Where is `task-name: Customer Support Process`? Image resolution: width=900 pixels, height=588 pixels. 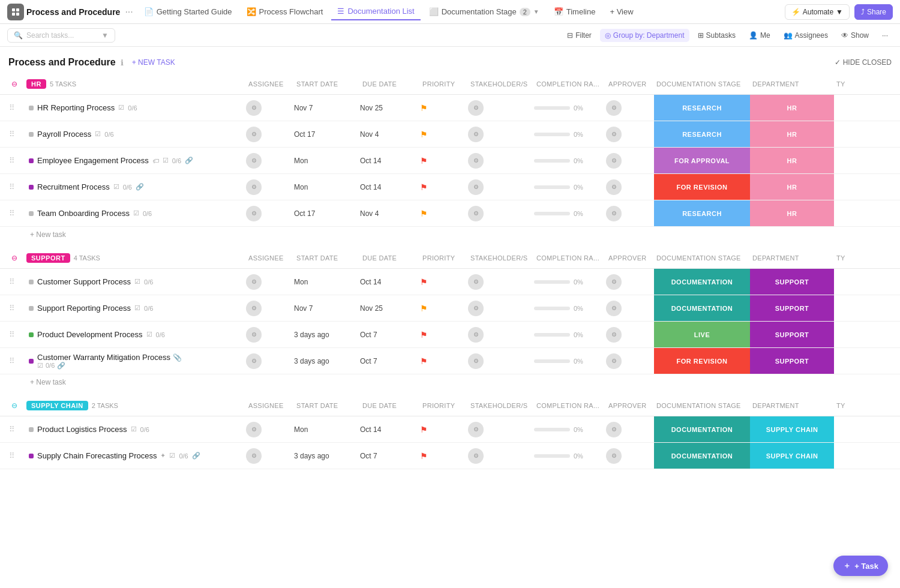
task-name: Customer Support Process is located at coordinates (84, 282).